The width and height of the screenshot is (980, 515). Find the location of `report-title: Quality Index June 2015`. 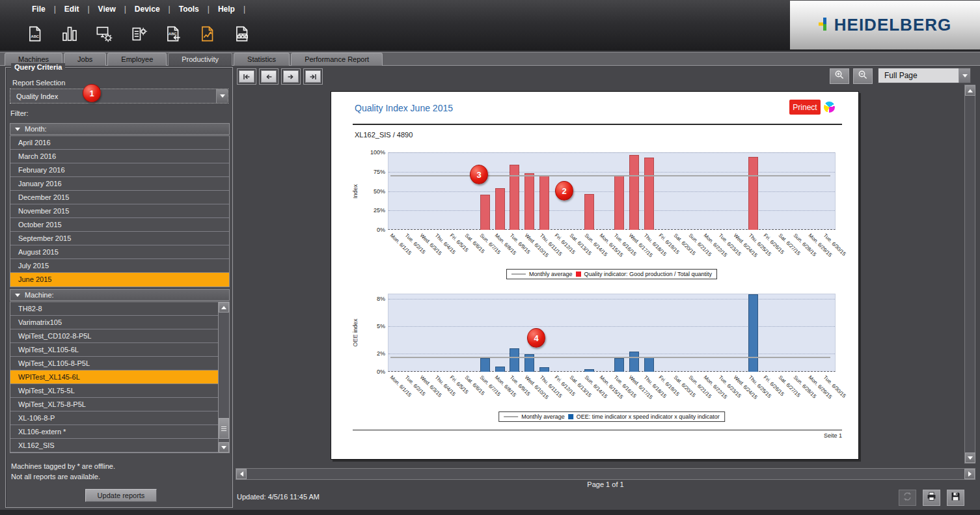

report-title: Quality Index June 2015 is located at coordinates (403, 108).